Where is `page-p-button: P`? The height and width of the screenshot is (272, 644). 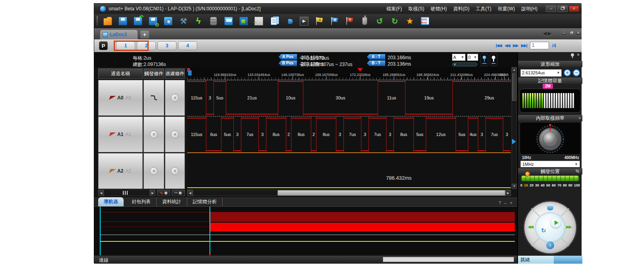 page-p-button: P is located at coordinates (103, 46).